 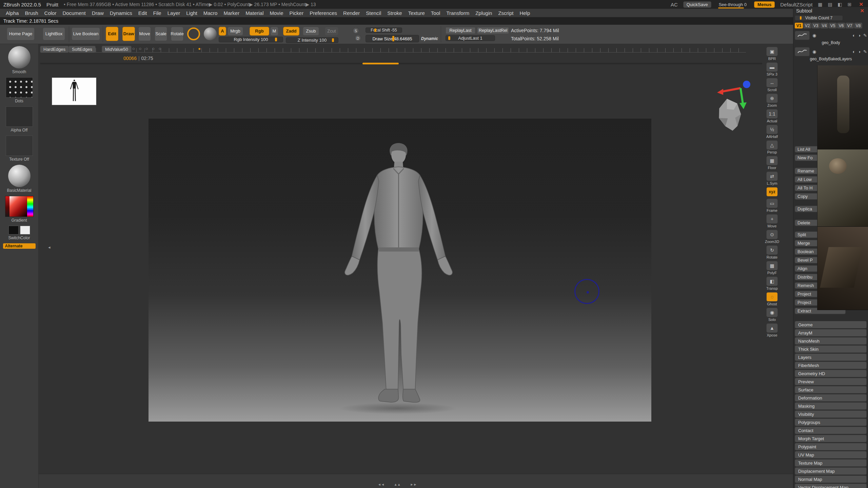 I want to click on menu-item: Draw, so click(x=98, y=13).